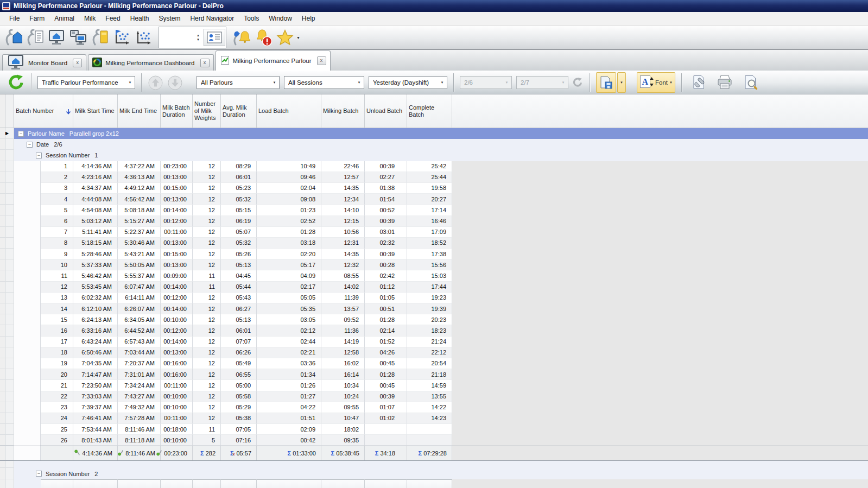 The height and width of the screenshot is (488, 868). Describe the element at coordinates (289, 111) in the screenshot. I see `column-header-load-batch: Load Batch` at that location.